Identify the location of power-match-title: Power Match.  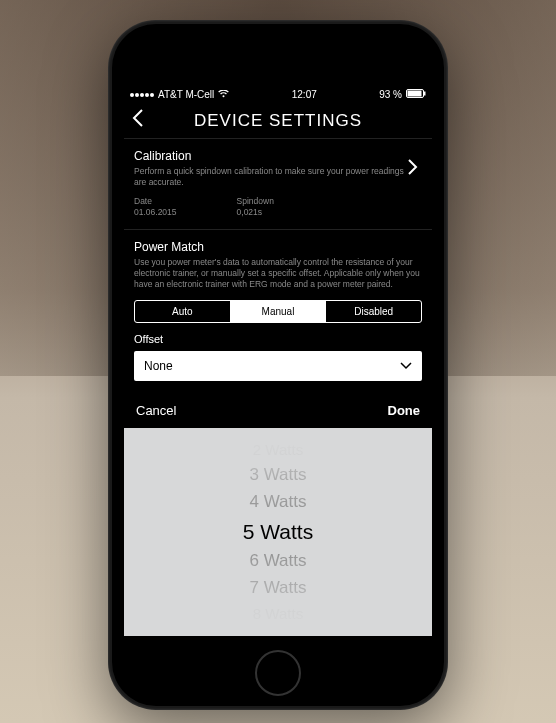
(278, 247).